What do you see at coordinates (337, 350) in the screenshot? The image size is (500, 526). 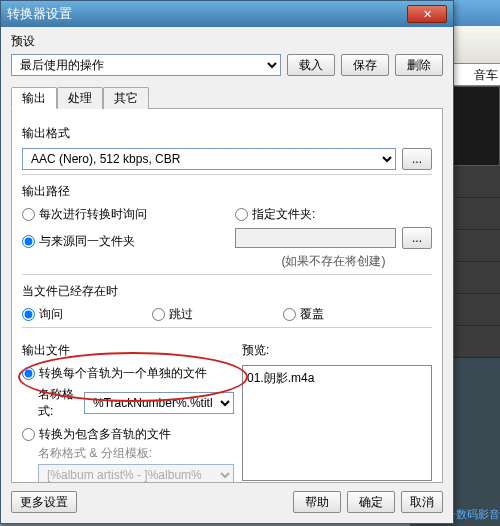 I see `preview-label: 预览:` at bounding box center [337, 350].